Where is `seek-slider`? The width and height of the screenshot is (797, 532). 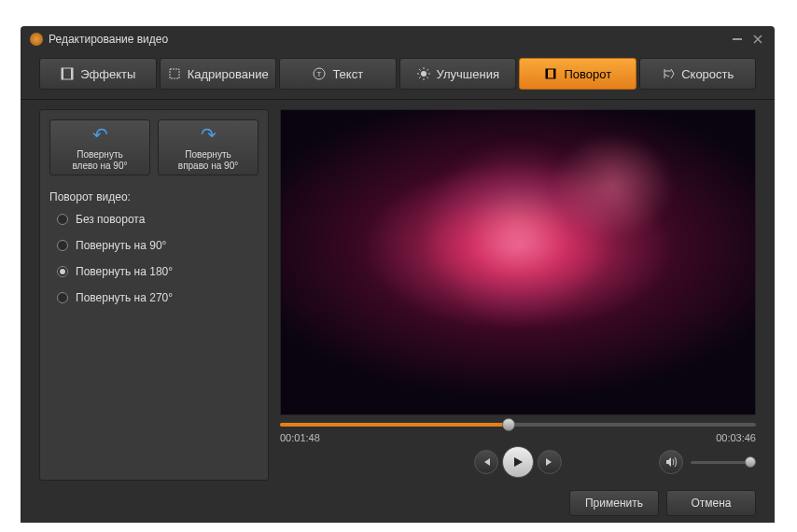 seek-slider is located at coordinates (518, 425).